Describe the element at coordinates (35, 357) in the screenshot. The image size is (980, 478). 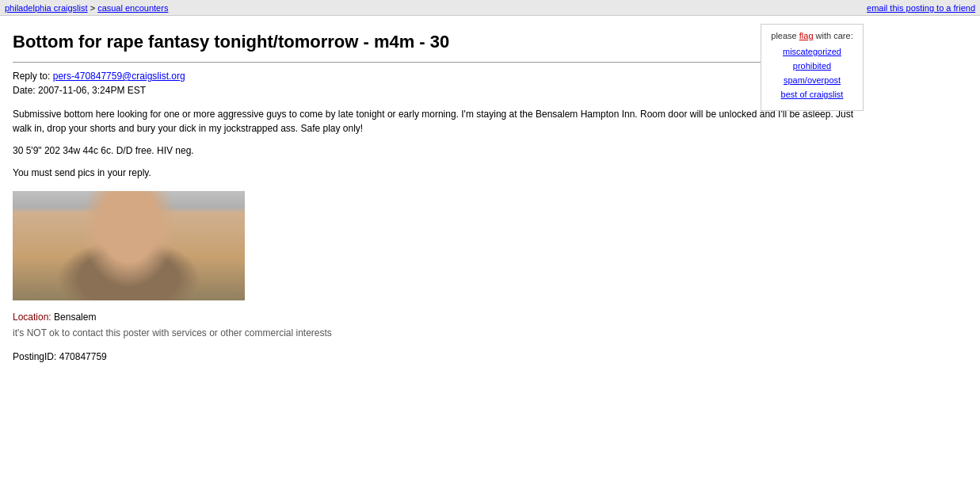
I see `posting-id-label: PostingID:` at that location.